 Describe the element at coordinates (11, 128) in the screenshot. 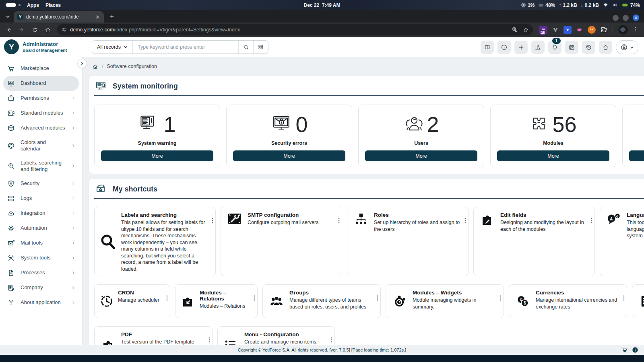

I see `cube-icon` at that location.